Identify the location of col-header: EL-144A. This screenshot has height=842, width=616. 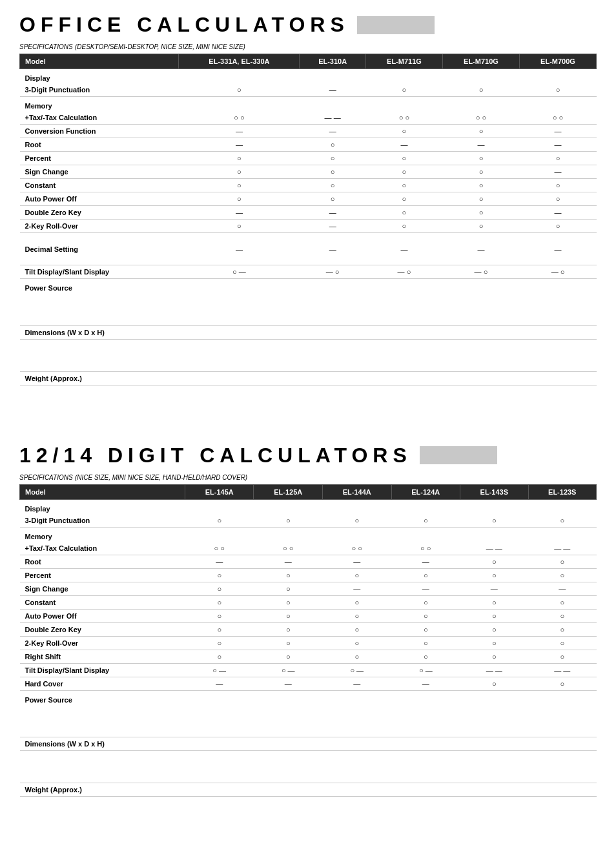
(358, 492).